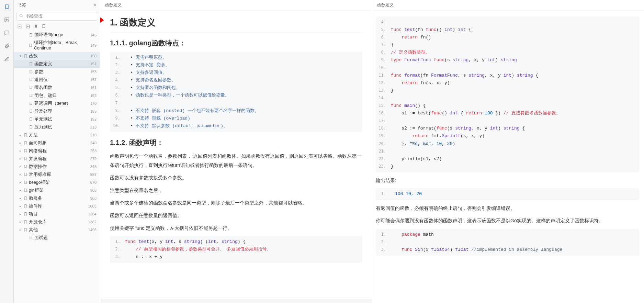 The image size is (644, 303). What do you see at coordinates (126, 103) in the screenshot?
I see `feature-item` at bounding box center [126, 103].